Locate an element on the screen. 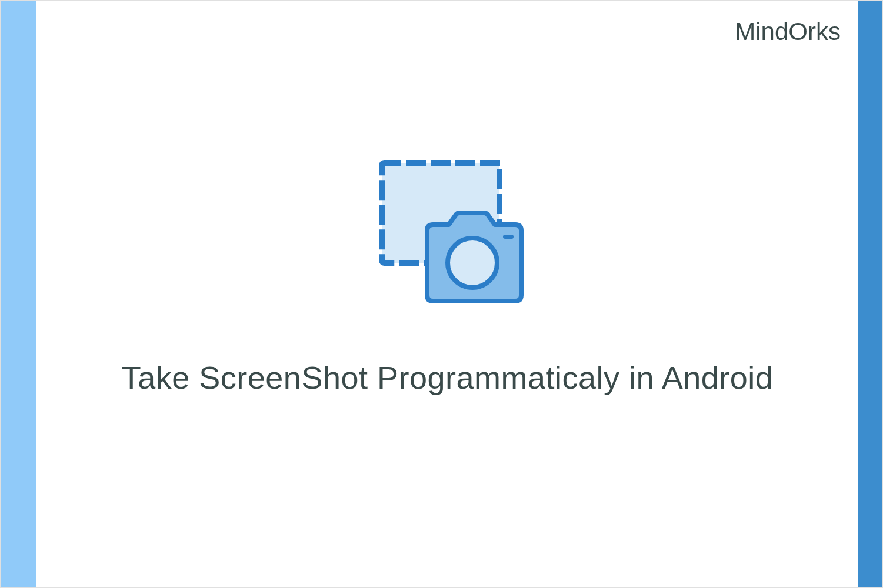 This screenshot has width=883, height=588. page-title: Take ScreenShot Programmaticaly in Andro… is located at coordinates (448, 377).